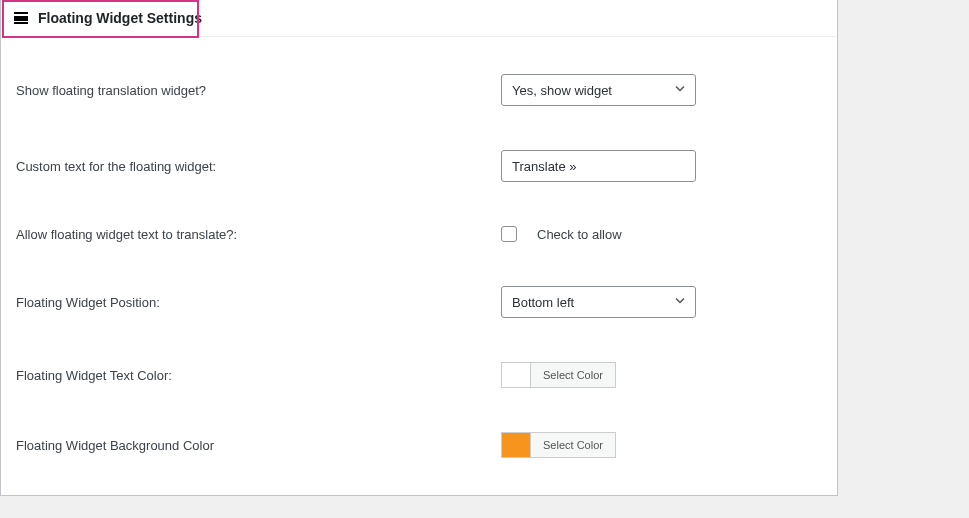 This screenshot has width=969, height=518. What do you see at coordinates (662, 375) in the screenshot?
I see `control-text-color: Select Color` at bounding box center [662, 375].